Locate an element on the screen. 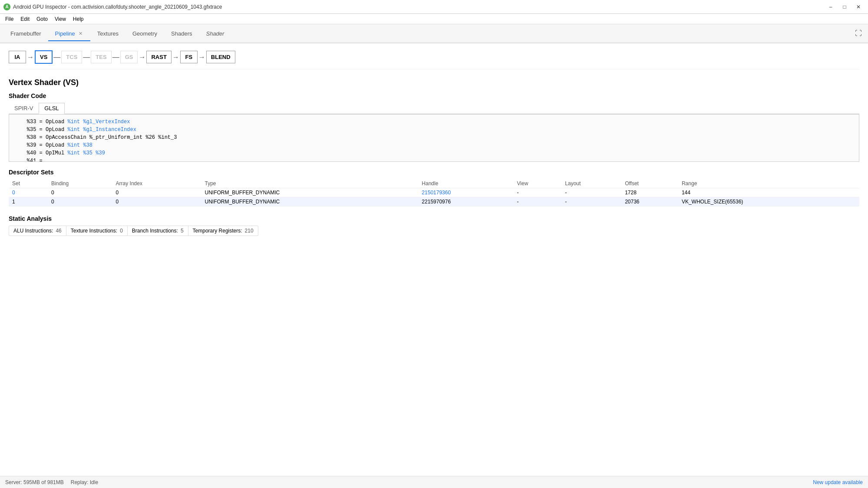 The width and height of the screenshot is (868, 488). menu-help: Help is located at coordinates (78, 19).